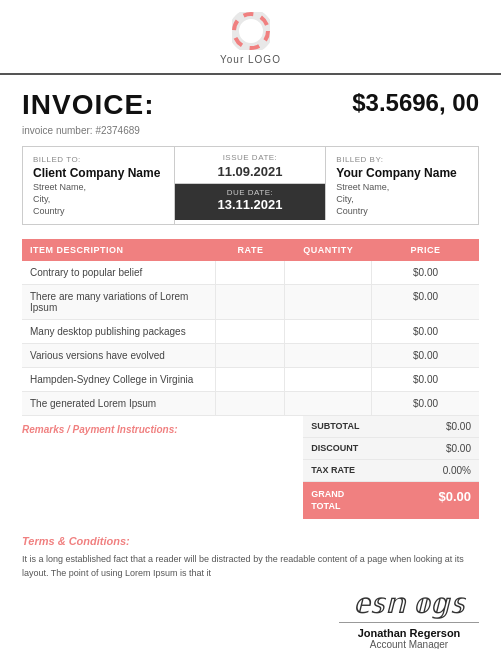 The image size is (501, 649). I want to click on terms-section: Terms & Conditions: It is a long establi…, so click(250, 558).